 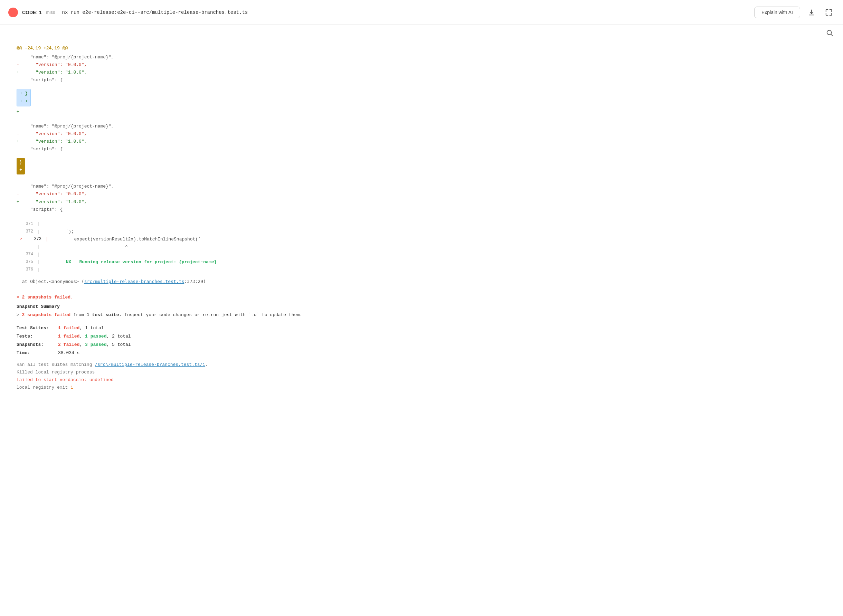 What do you see at coordinates (421, 101) in the screenshot?
I see `add-highlight-block-1: + } + + +` at bounding box center [421, 101].